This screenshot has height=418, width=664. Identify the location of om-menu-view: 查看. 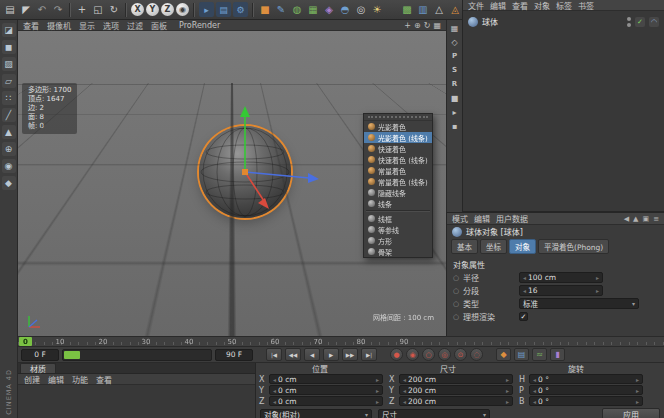
(520, 6).